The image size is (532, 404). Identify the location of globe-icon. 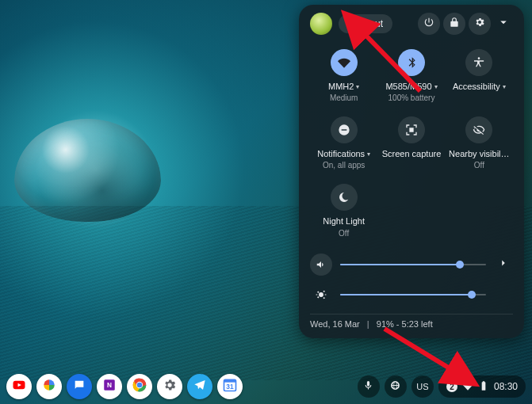
(395, 387).